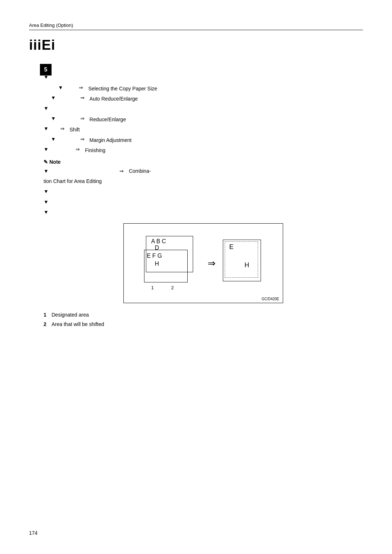  What do you see at coordinates (62, 129) in the screenshot?
I see `arrow-4: ⇒` at bounding box center [62, 129].